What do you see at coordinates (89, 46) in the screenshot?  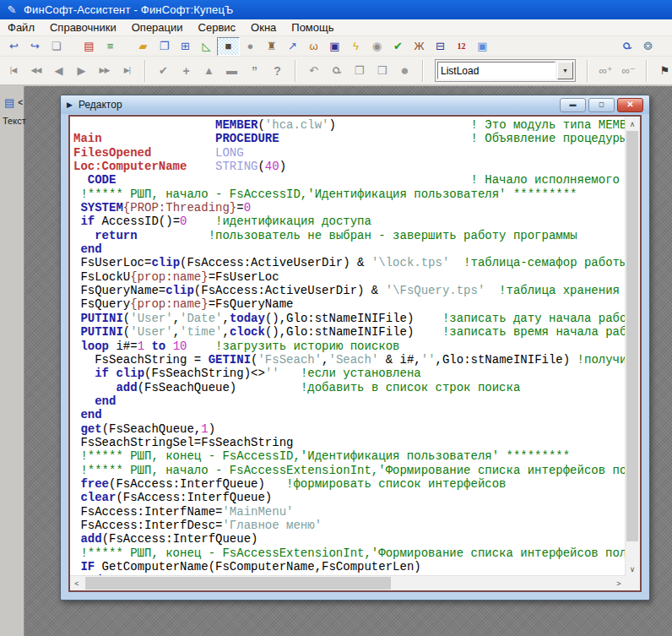 I see `address-book-icon: ▤` at bounding box center [89, 46].